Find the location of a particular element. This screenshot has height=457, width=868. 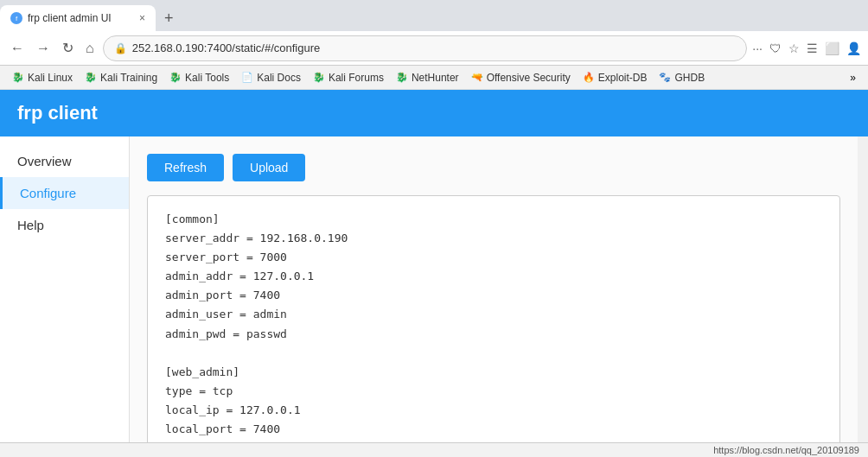

bookmark-kali-docs: 📄Kali Docs is located at coordinates (271, 78).